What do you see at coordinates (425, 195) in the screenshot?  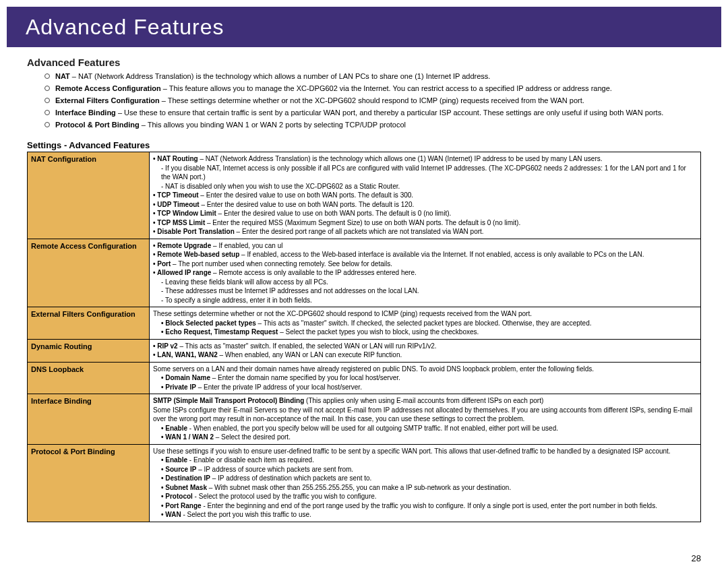 I see `row-content: • NAT Routing – NAT (Network Address Tra…` at bounding box center [425, 195].